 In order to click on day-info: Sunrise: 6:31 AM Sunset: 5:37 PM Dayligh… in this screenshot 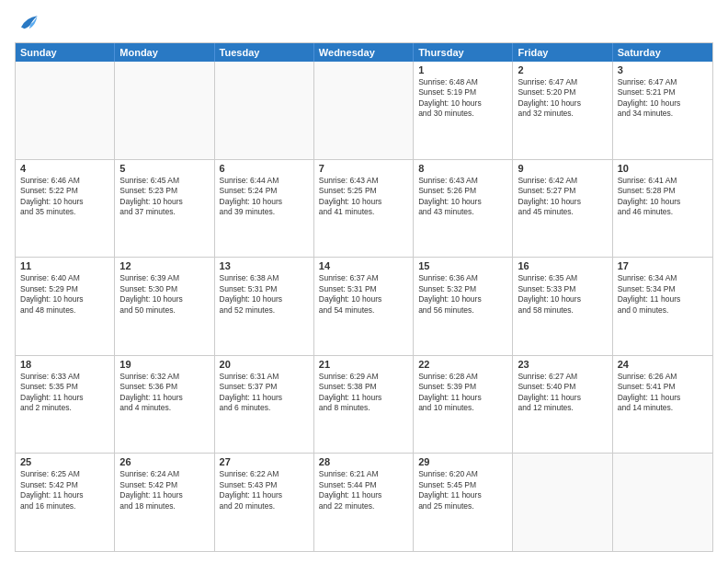, I will do `click(265, 393)`.